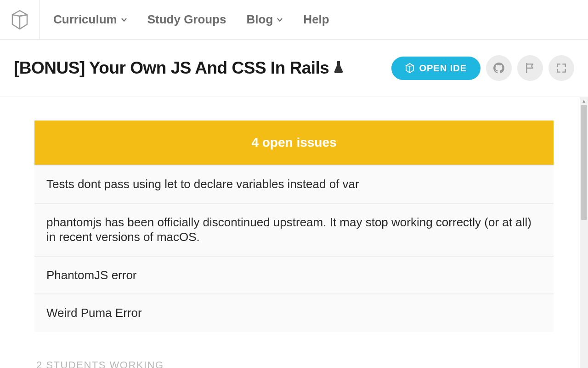 The image size is (588, 368). I want to click on nav-help: Help, so click(316, 19).